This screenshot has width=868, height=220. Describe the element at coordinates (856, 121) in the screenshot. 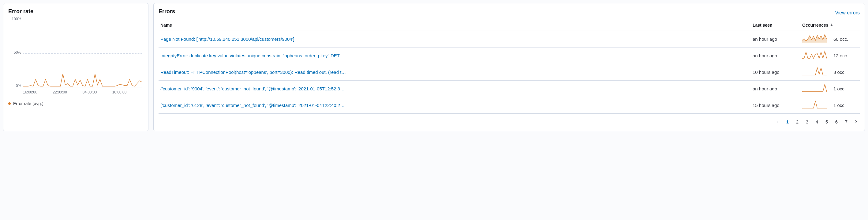

I see `pager-next-button` at that location.